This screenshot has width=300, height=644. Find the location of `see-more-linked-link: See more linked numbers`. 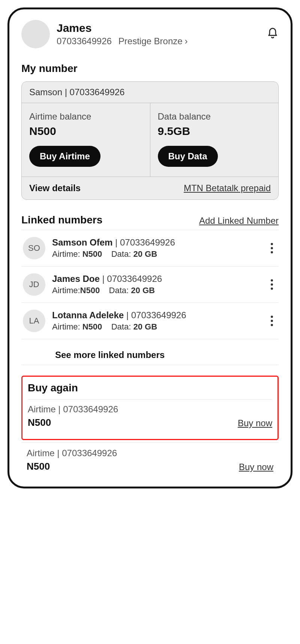

see-more-linked-link: See more linked numbers is located at coordinates (150, 352).